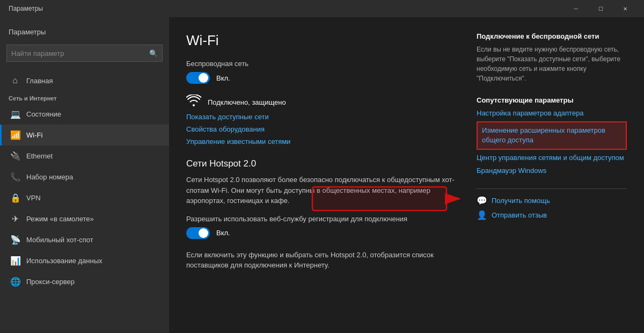  What do you see at coordinates (323, 260) in the screenshot?
I see `hotspot-footer: Если включить эту функцию и выбрать сеть…` at bounding box center [323, 260].